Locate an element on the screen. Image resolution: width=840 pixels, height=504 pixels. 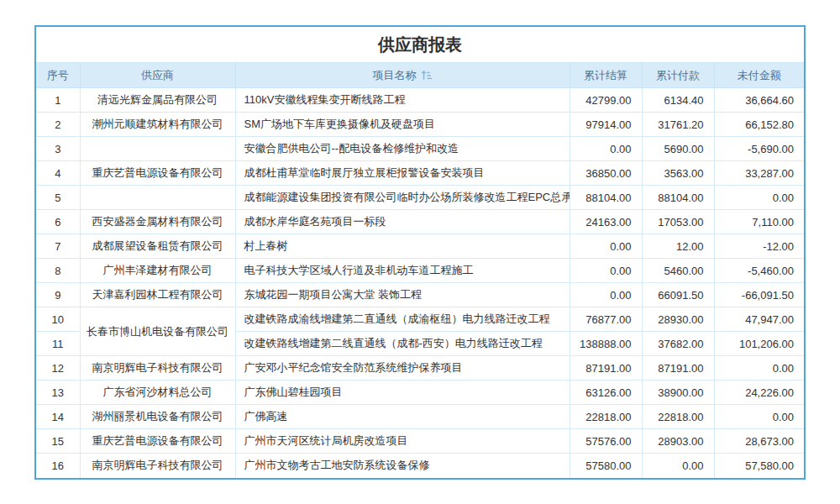
row-number-cell: 16 is located at coordinates (58, 465).